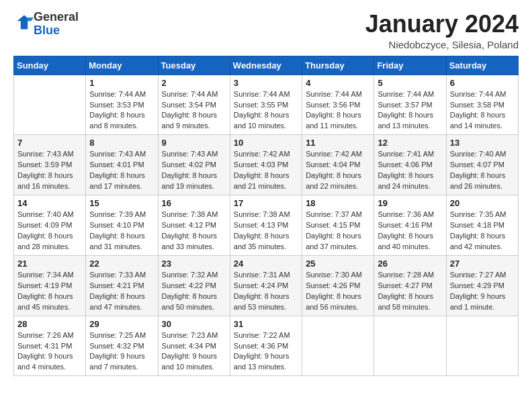 The width and height of the screenshot is (532, 411). Describe the element at coordinates (189, 302) in the screenshot. I see `daylight-label: Daylight: 8 hours and 50 minutes.` at that location.